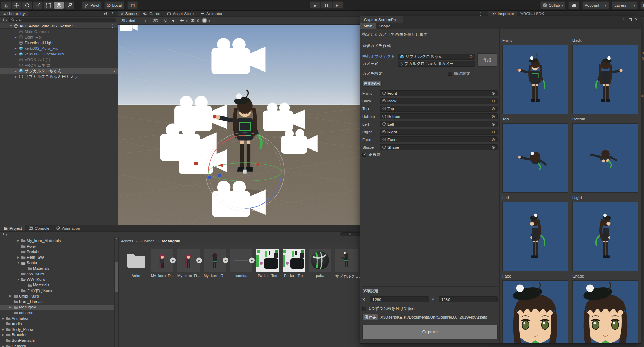  Describe the element at coordinates (439, 101) in the screenshot. I see `camera-object-field: Back` at that location.